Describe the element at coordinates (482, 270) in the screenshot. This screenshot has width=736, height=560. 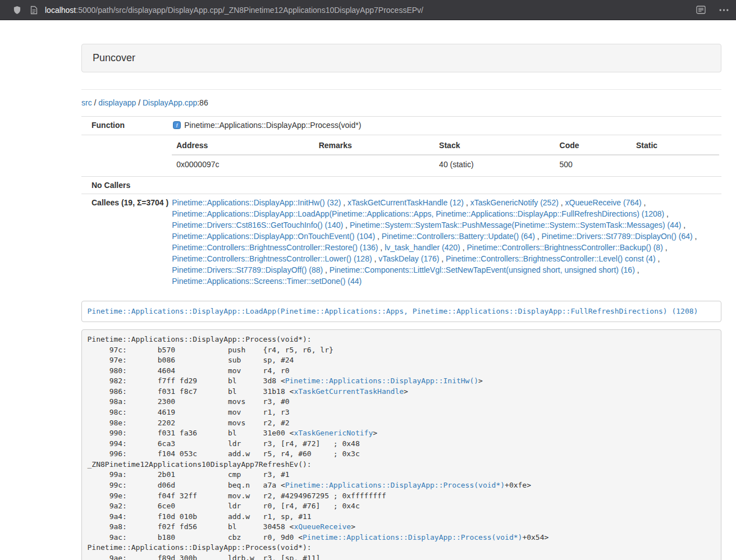
I see `callee-link: Pinetime::Components::LittleVgl::SetNewT…` at that location.